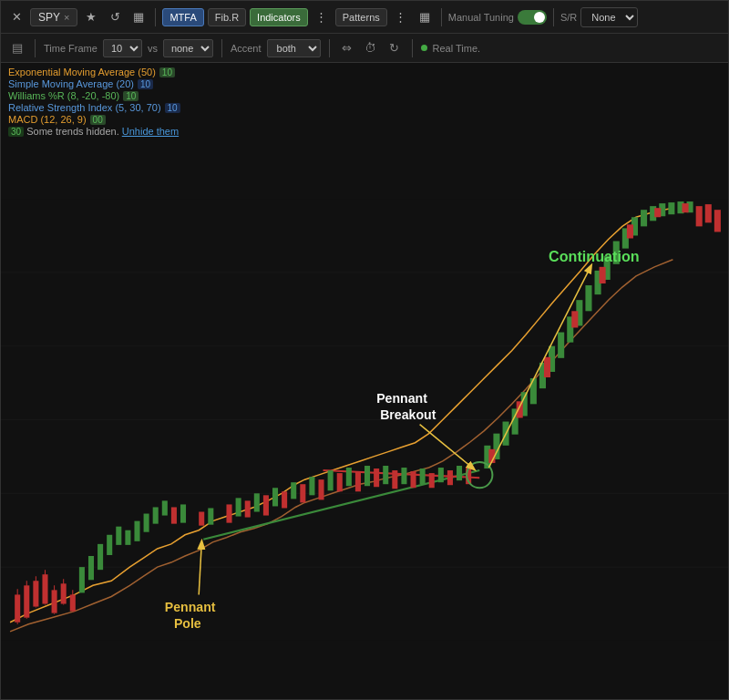  Describe the element at coordinates (364, 108) in the screenshot. I see `indicator-row-rsi: Relative Strength Index (5, 30, 70) 10` at that location.